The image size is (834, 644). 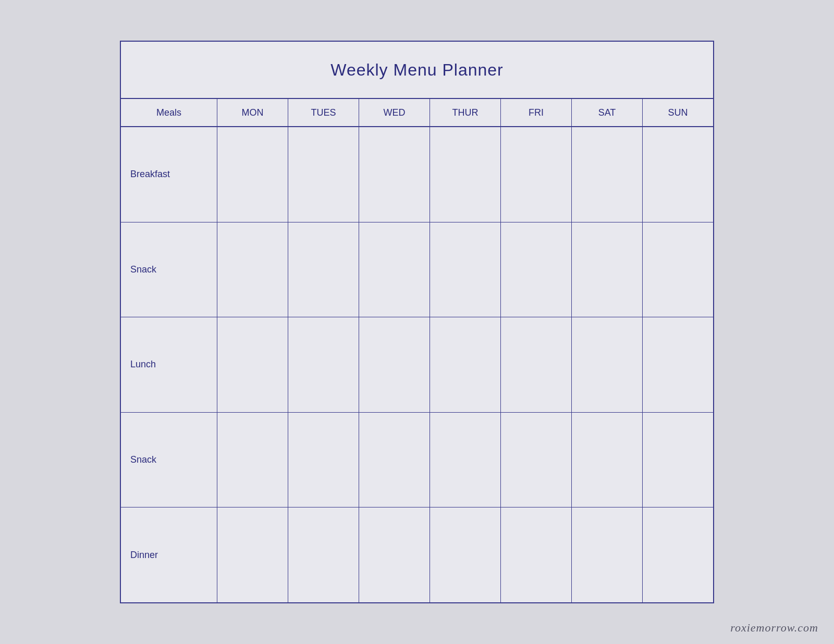 What do you see at coordinates (607, 175) in the screenshot?
I see `breakfast-sat` at bounding box center [607, 175].